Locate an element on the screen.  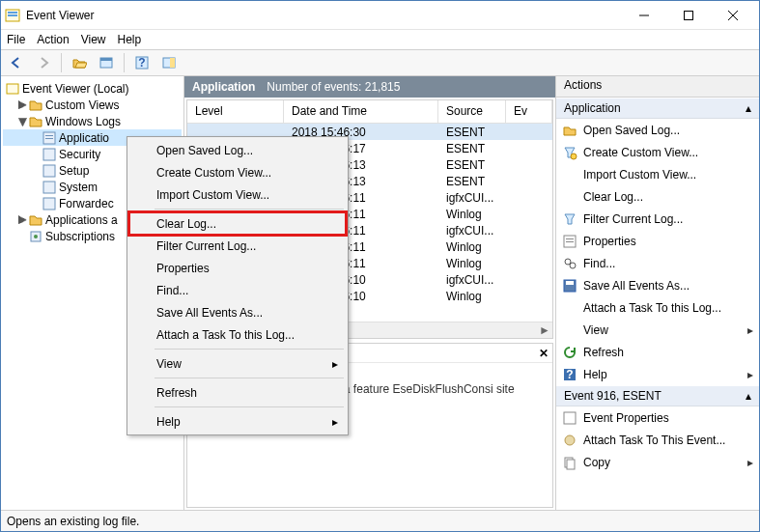
maximize-button is located at coordinates (689, 15).